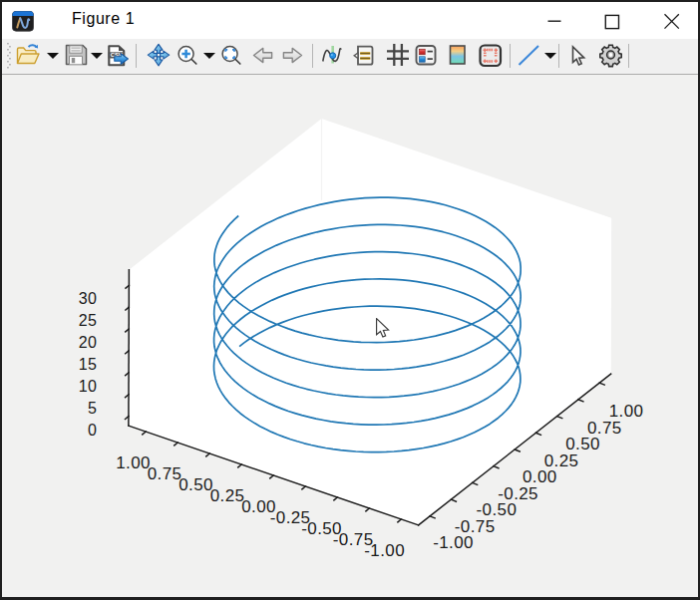  I want to click on svg-text: 20, so click(88, 343).